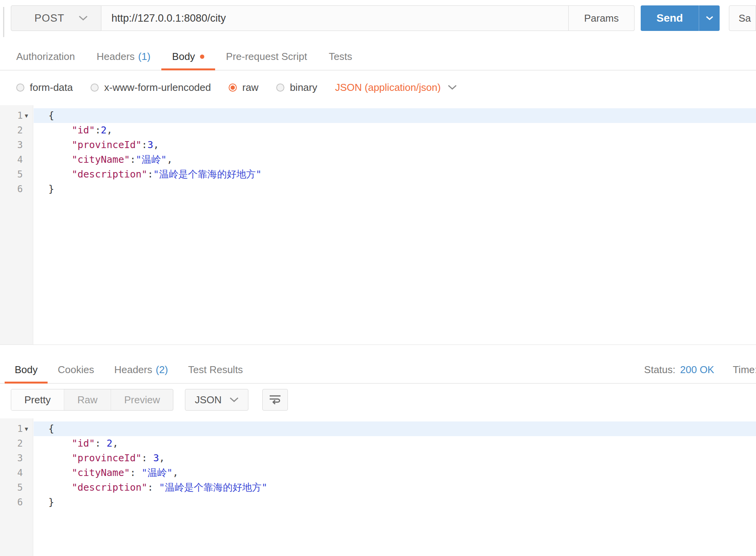 The image size is (756, 556). I want to click on time-label: Time:, so click(744, 370).